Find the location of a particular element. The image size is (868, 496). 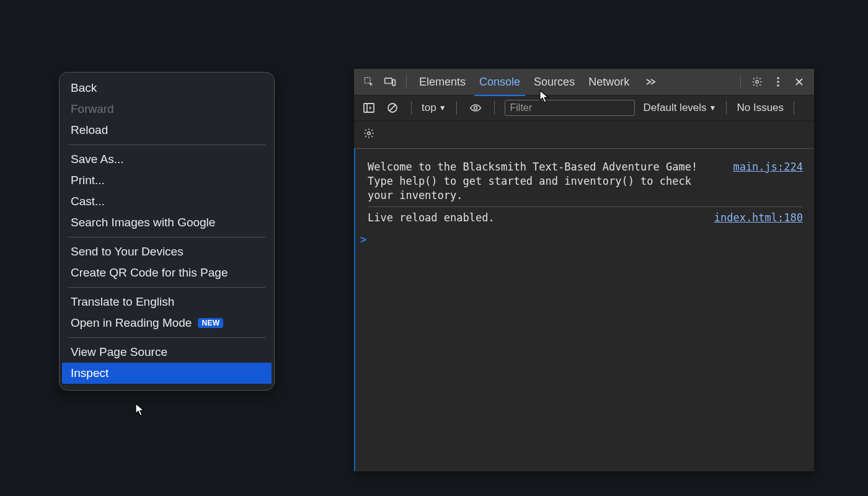

more-tabs-icon is located at coordinates (650, 82).